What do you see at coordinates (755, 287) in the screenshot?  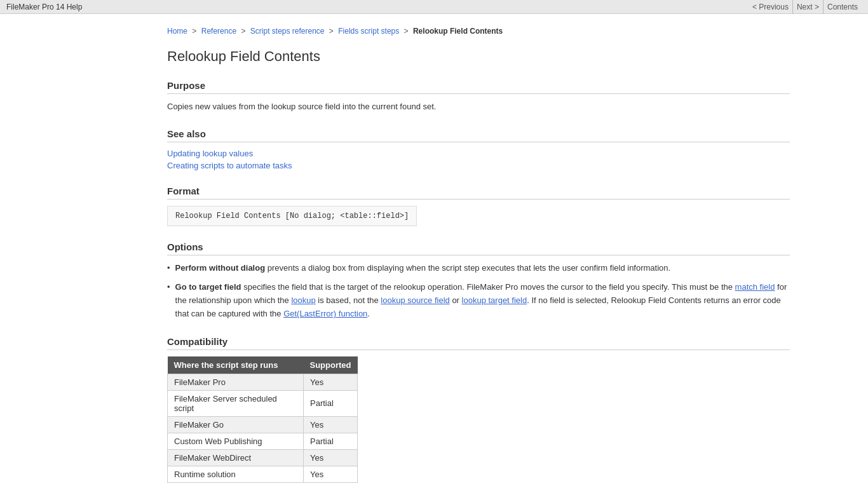 I see `option-2-link1: match field` at bounding box center [755, 287].